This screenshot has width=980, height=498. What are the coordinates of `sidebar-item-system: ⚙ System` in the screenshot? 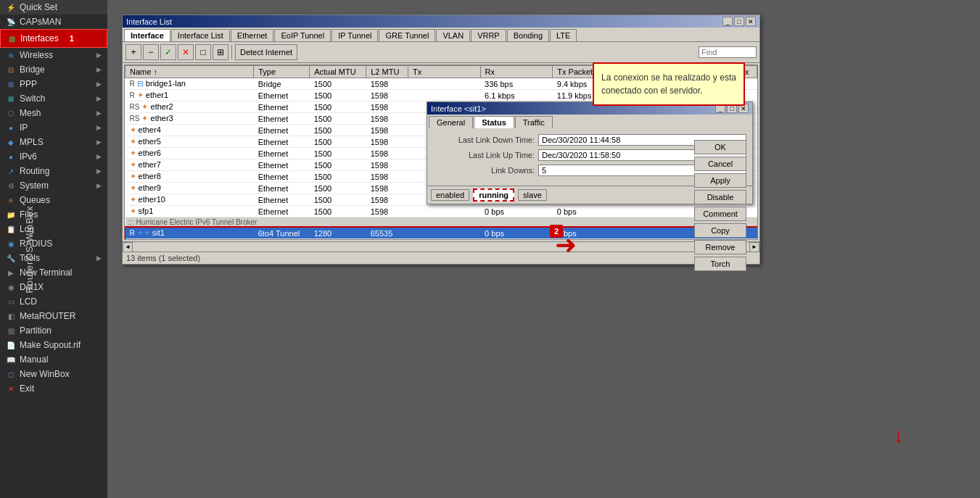 It's located at (54, 186).